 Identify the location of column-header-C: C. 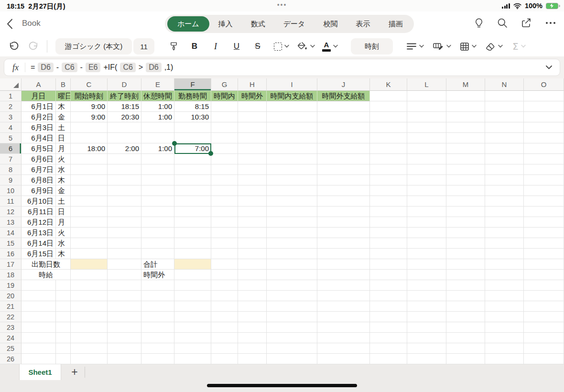
(89, 85).